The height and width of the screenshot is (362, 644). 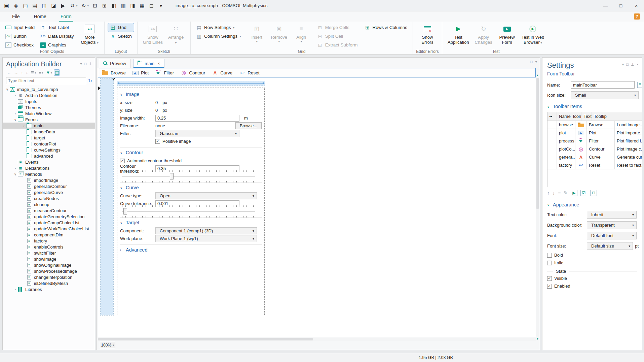 I want to click on checkbox-icon, so click(x=122, y=161).